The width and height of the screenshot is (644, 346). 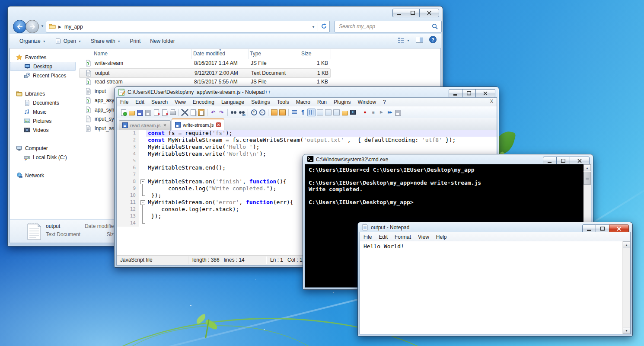 I want to click on refresh-icon, so click(x=324, y=27).